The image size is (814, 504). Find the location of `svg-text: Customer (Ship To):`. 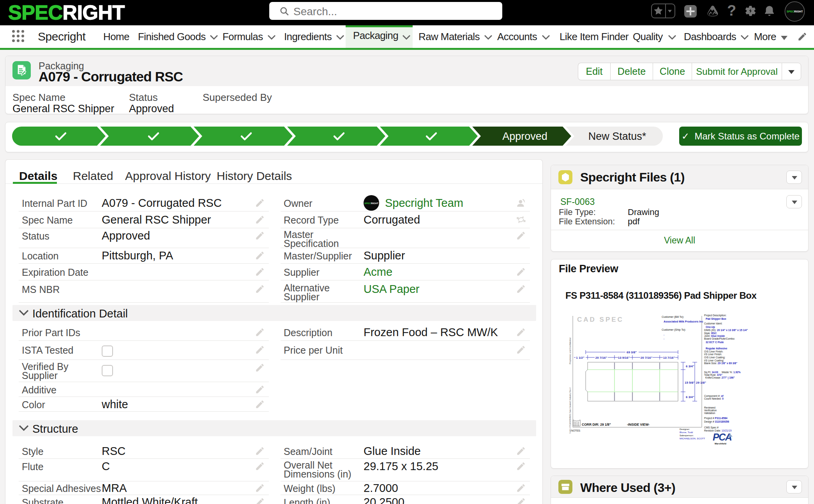

svg-text: Customer (Ship To): is located at coordinates (674, 330).